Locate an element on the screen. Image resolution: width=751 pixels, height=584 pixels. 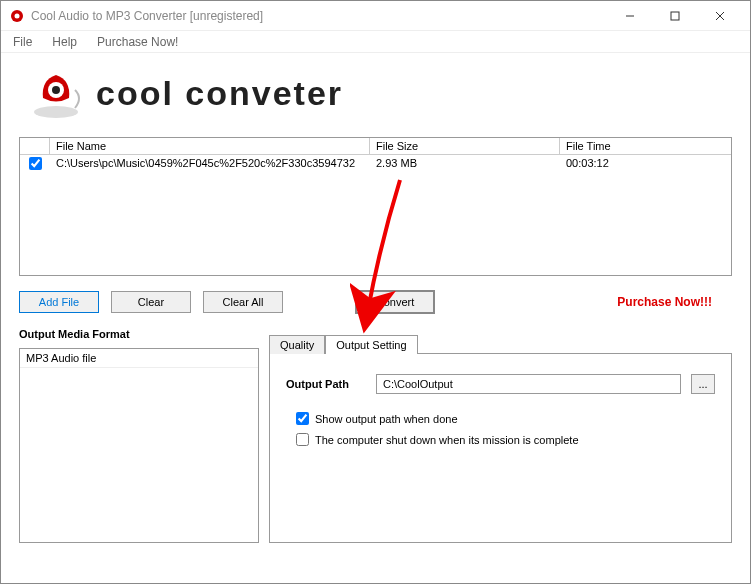
logo-area: cool conveter is located at coordinates (376, 95).